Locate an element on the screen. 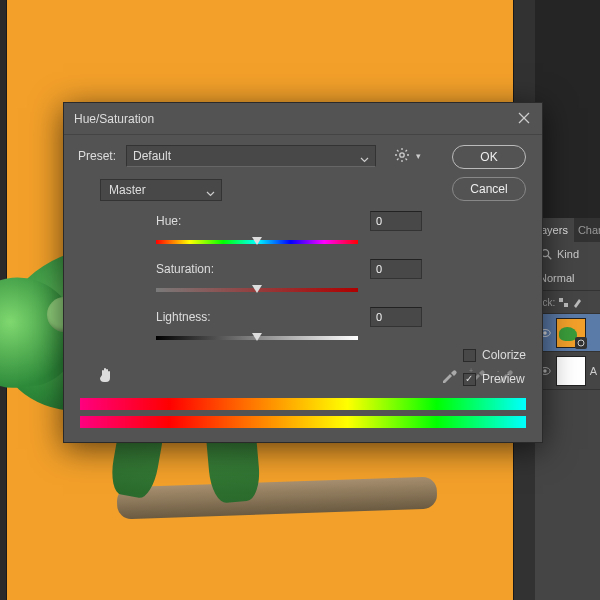 The width and height of the screenshot is (600, 600). output-spectrum is located at coordinates (303, 422).